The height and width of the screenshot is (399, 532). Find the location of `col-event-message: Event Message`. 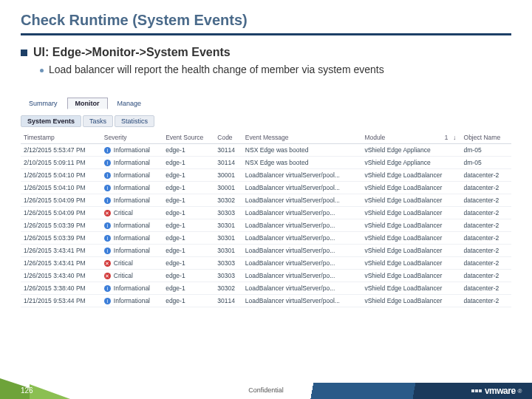

col-event-message: Event Message is located at coordinates (302, 137).